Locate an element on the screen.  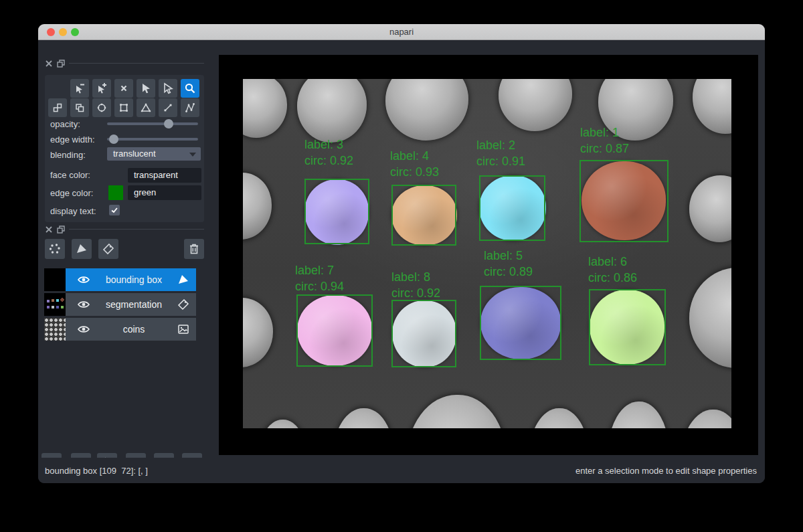
face-color-input: transparent is located at coordinates (165, 175).